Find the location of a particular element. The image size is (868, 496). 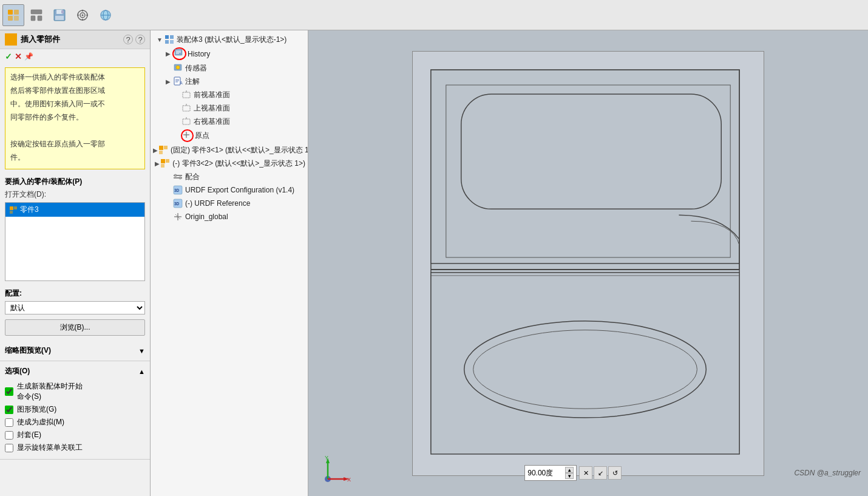

option-envelope-checkbox is located at coordinates (9, 435).